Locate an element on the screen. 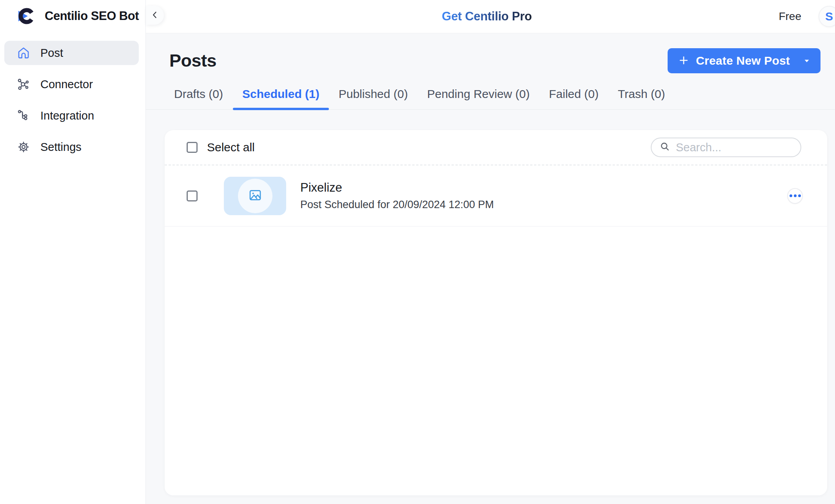 The image size is (835, 504). create-new-post-button: Create New Post is located at coordinates (744, 61).